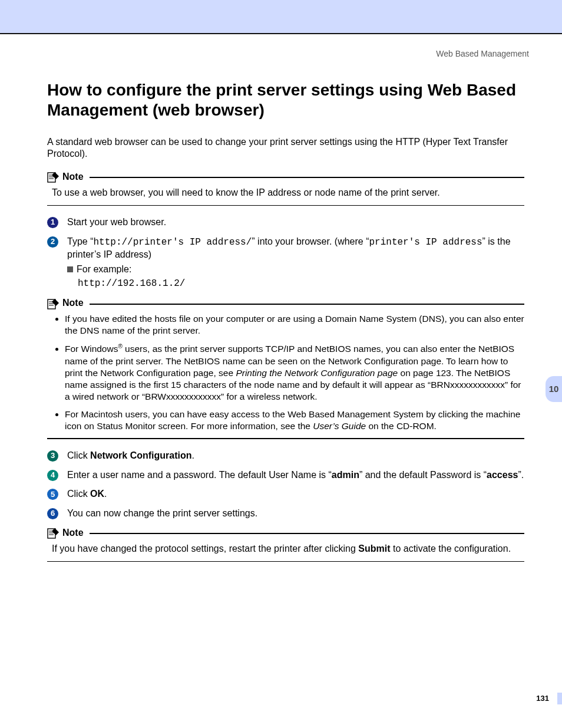  I want to click on header-rule, so click(281, 34).